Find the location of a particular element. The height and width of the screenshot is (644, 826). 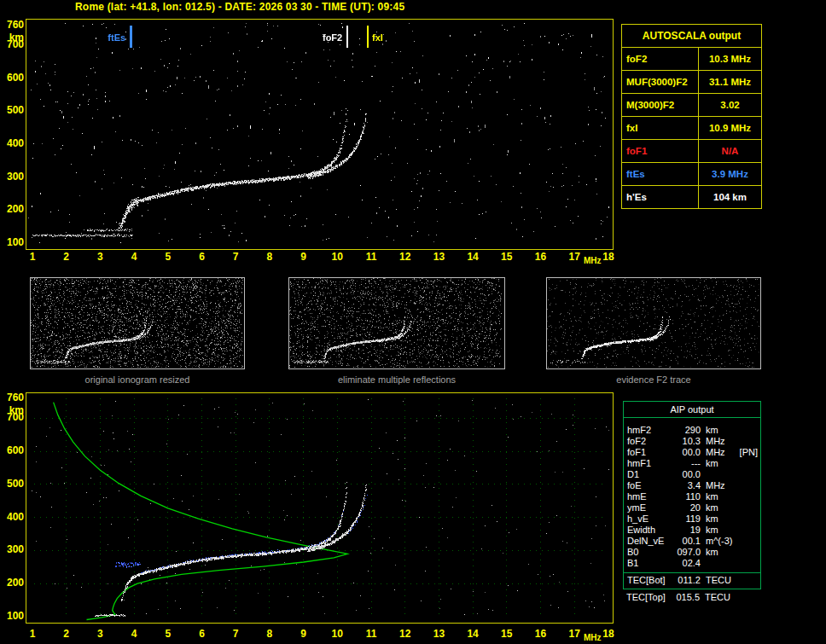

aip-row: ymE20km is located at coordinates (694, 508).